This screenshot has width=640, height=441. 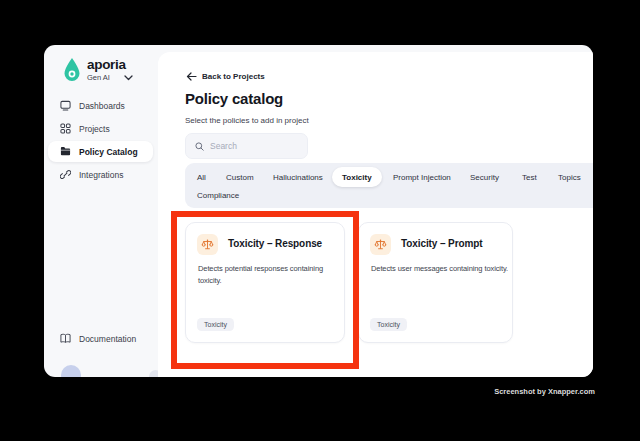 What do you see at coordinates (218, 196) in the screenshot?
I see `tab-compliance: Compliance` at bounding box center [218, 196].